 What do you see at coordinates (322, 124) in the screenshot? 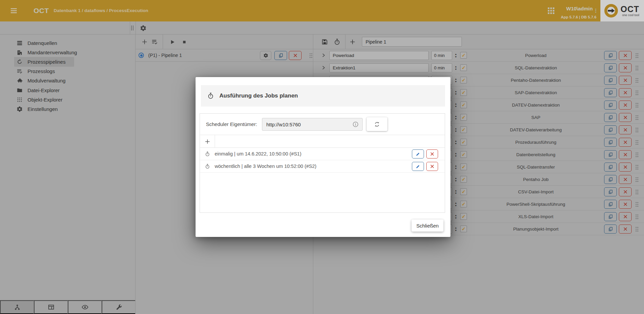
I see `scheduler-owner-row: Scheduler Eigentümer:` at bounding box center [322, 124].